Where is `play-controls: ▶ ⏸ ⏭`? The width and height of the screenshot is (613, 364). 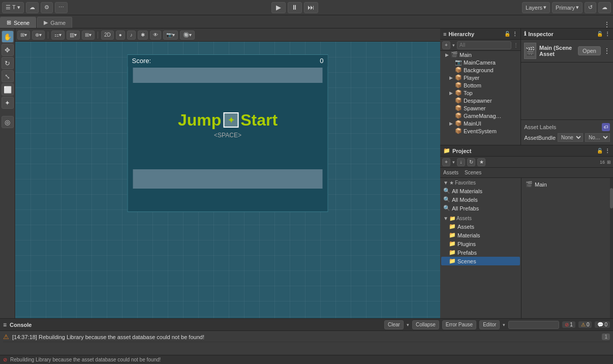 play-controls: ▶ ⏸ ⏭ is located at coordinates (295, 8).